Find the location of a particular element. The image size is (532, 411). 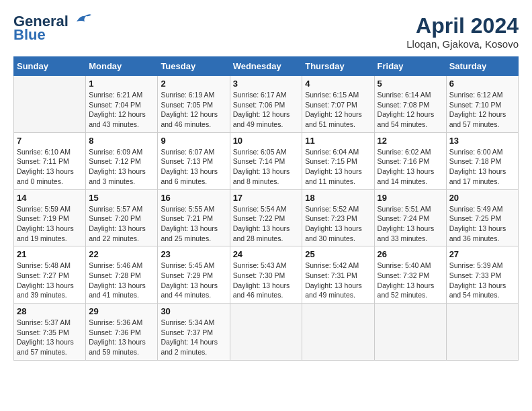

calendar-day-cell: 21Sunrise: 5:48 AM Sunset: 7:27 PM Dayli… is located at coordinates (50, 275).